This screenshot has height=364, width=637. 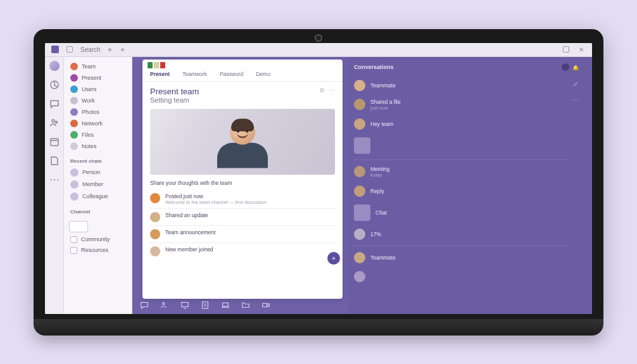 What do you see at coordinates (576, 185) in the screenshot?
I see `right-rail: 🔔 ⤢ ⋯` at bounding box center [576, 185].